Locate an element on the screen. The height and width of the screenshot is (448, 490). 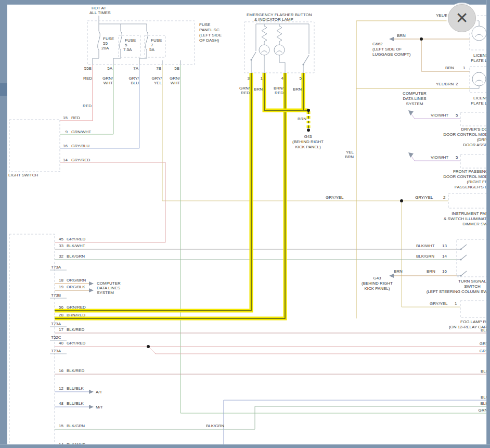
diagram-label: BRN is located at coordinates (431, 272).